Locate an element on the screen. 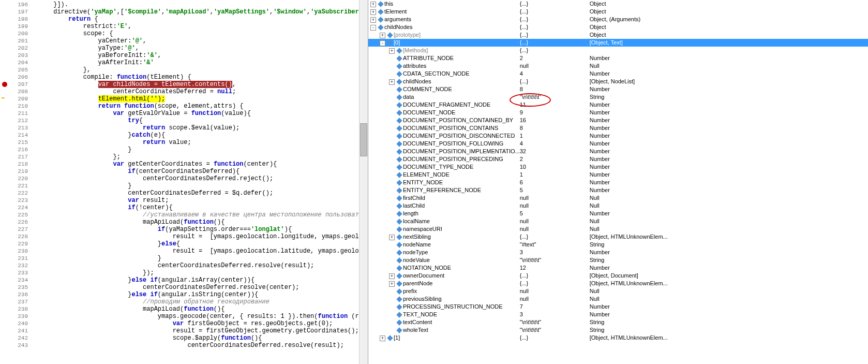 Image resolution: width=868 pixels, height=364 pixels. watch-row: -[0]{...}[Object, Text] is located at coordinates (618, 42).